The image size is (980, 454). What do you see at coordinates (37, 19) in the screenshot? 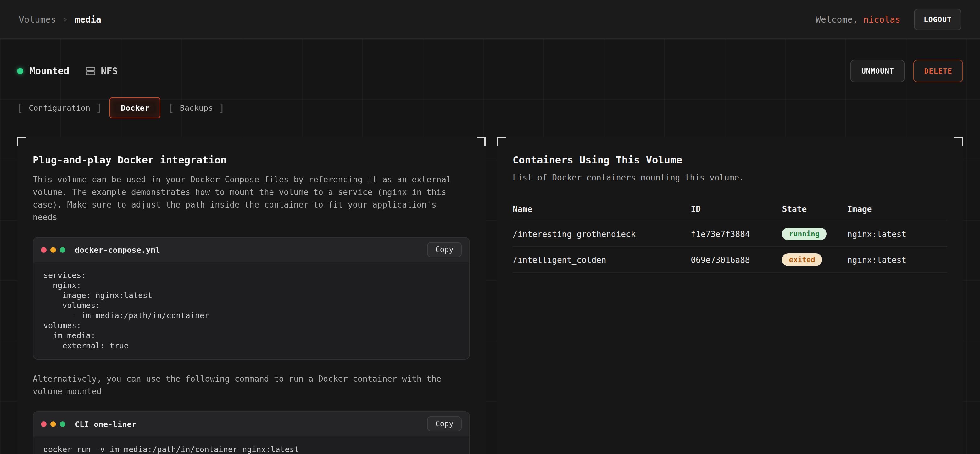
I see `breadcrumb-volumes-link: Volumes` at bounding box center [37, 19].